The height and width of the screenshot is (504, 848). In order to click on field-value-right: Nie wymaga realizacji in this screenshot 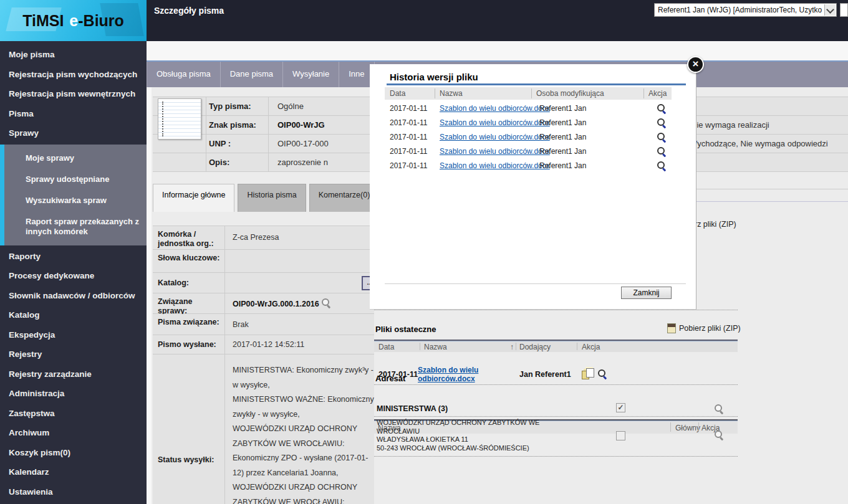, I will do `click(730, 125)`.